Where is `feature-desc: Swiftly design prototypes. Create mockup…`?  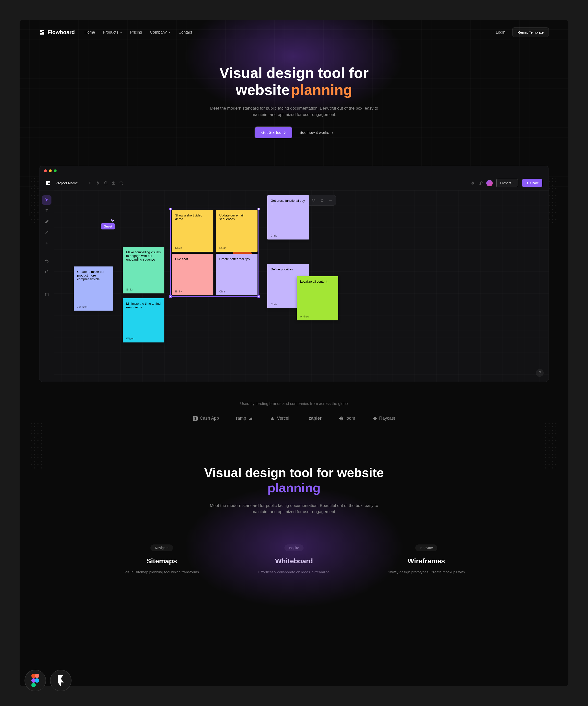
feature-desc: Swiftly design prototypes. Create mockup… is located at coordinates (426, 572).